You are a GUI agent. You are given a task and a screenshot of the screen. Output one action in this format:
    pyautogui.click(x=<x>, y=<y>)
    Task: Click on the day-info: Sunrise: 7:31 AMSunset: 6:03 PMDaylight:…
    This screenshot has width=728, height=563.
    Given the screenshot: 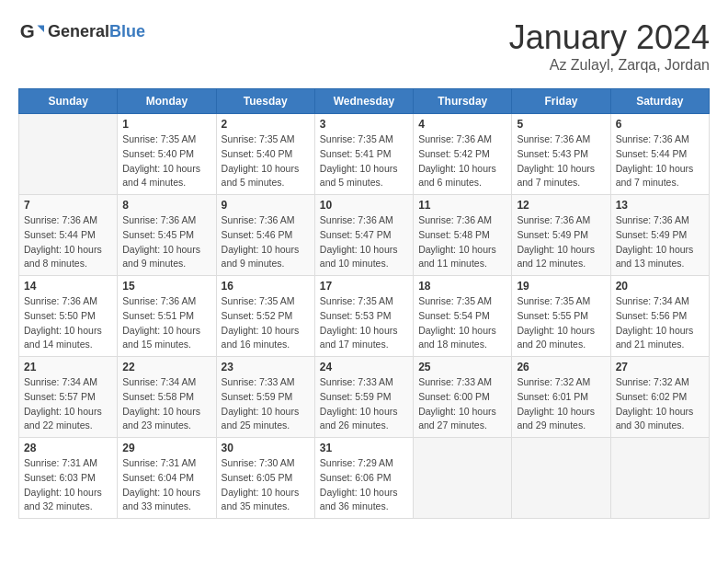 What is the action you would take?
    pyautogui.click(x=68, y=486)
    